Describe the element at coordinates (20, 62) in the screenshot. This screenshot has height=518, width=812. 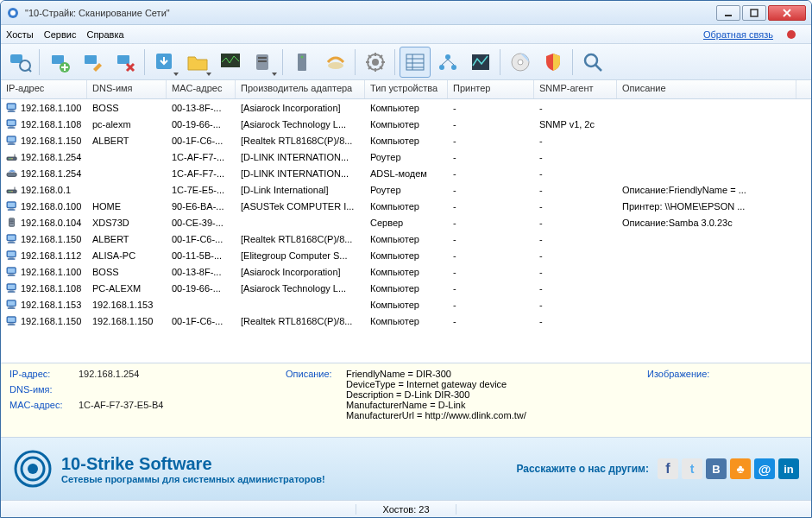
I see `scan-button` at that location.